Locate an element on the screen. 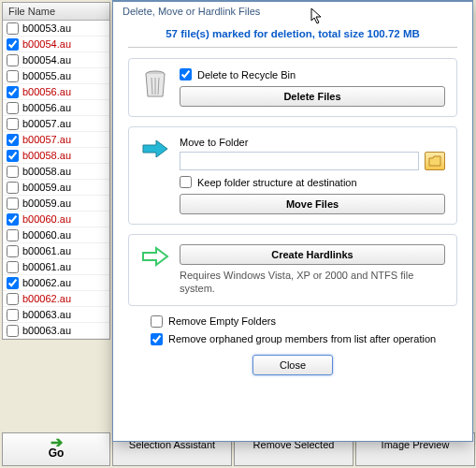 The height and width of the screenshot is (468, 476). browse-folder-button is located at coordinates (435, 161).